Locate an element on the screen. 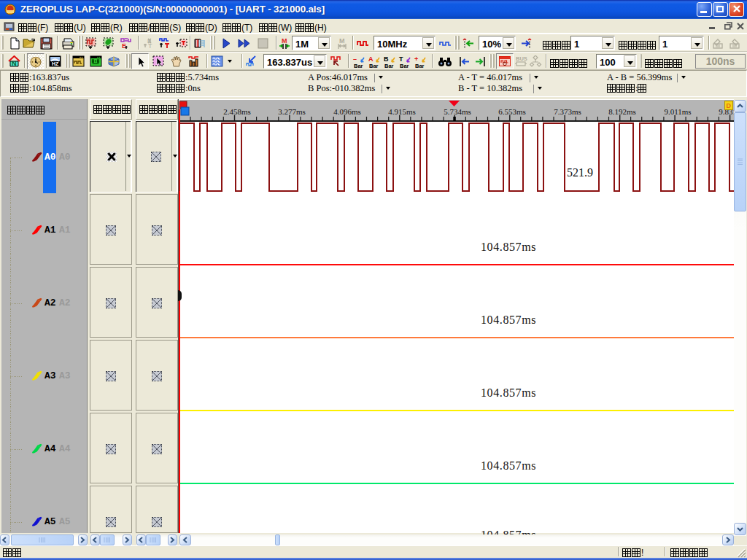  svg-text: BUS is located at coordinates (522, 58).